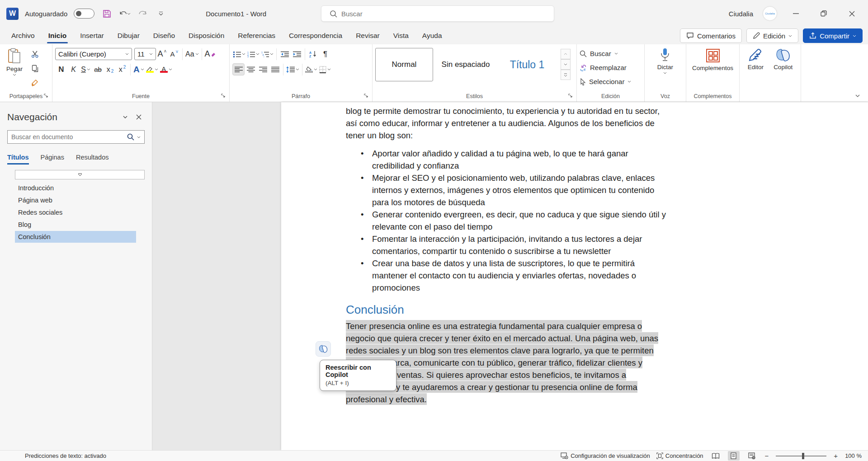  Describe the element at coordinates (161, 14) in the screenshot. I see `quick-access-overflow-icon` at that location.